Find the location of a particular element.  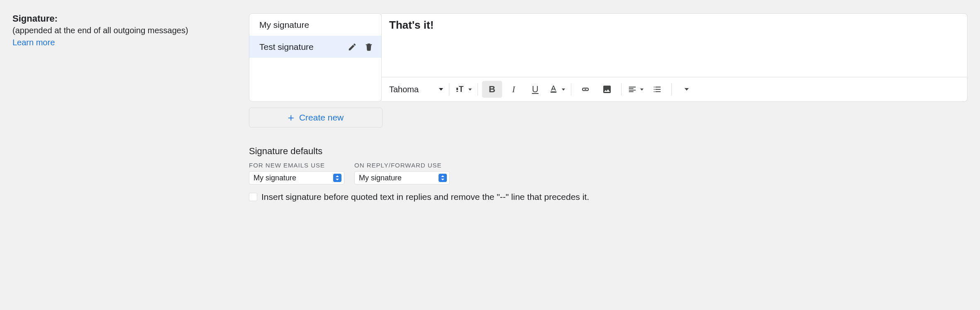

defaults-heading: Signature defaults is located at coordinates (608, 151).